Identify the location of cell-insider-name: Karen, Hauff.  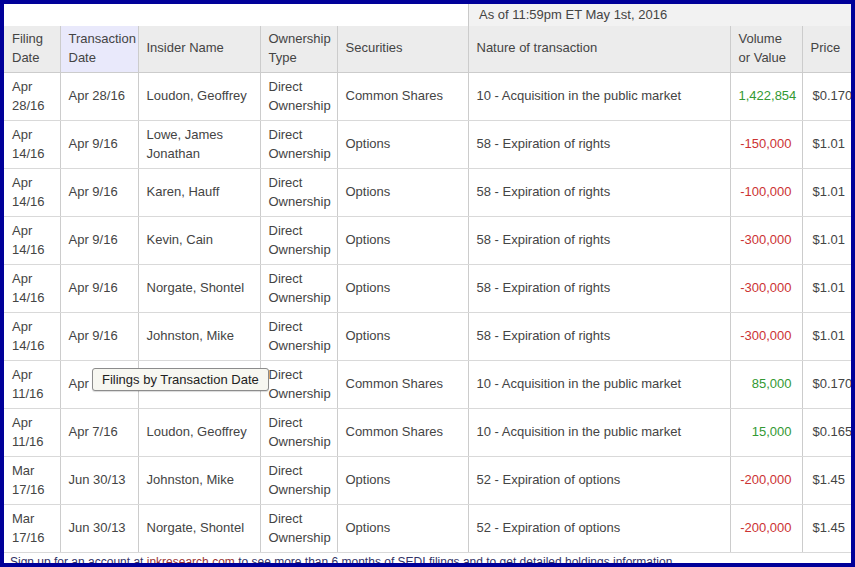
(199, 192).